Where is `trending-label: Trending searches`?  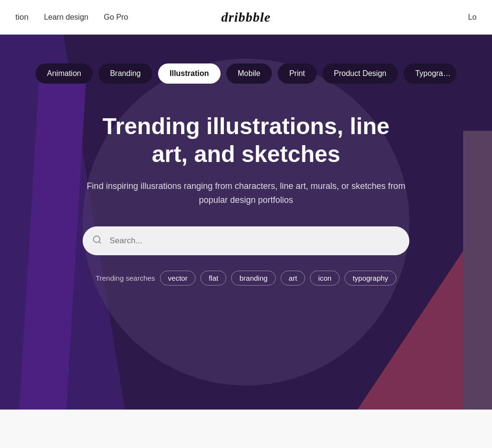 trending-label: Trending searches is located at coordinates (125, 278).